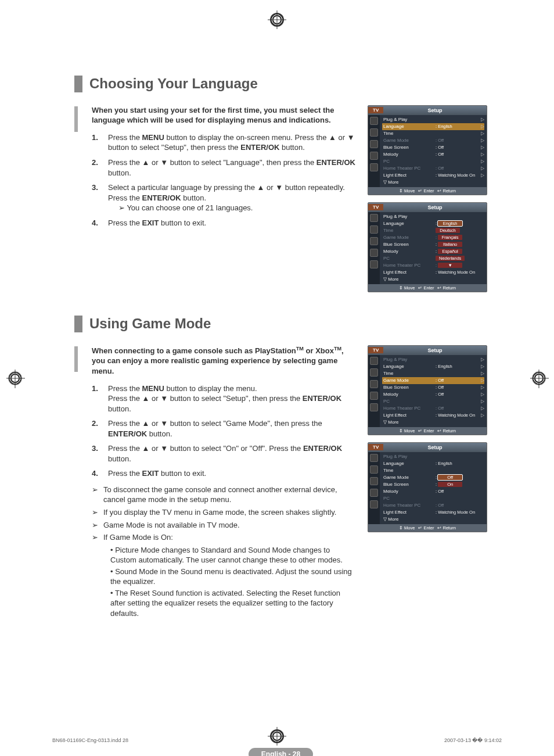 This screenshot has width=554, height=756. Describe the element at coordinates (224, 538) in the screenshot. I see `note-item: If Game Mode is On:` at that location.